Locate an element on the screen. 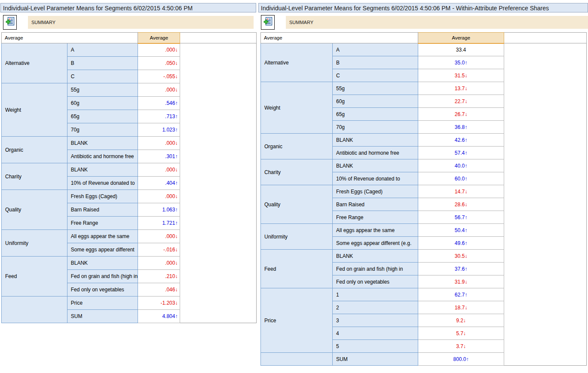 Image resolution: width=588 pixels, height=373 pixels. value-cell: 1.721↑ is located at coordinates (159, 223).